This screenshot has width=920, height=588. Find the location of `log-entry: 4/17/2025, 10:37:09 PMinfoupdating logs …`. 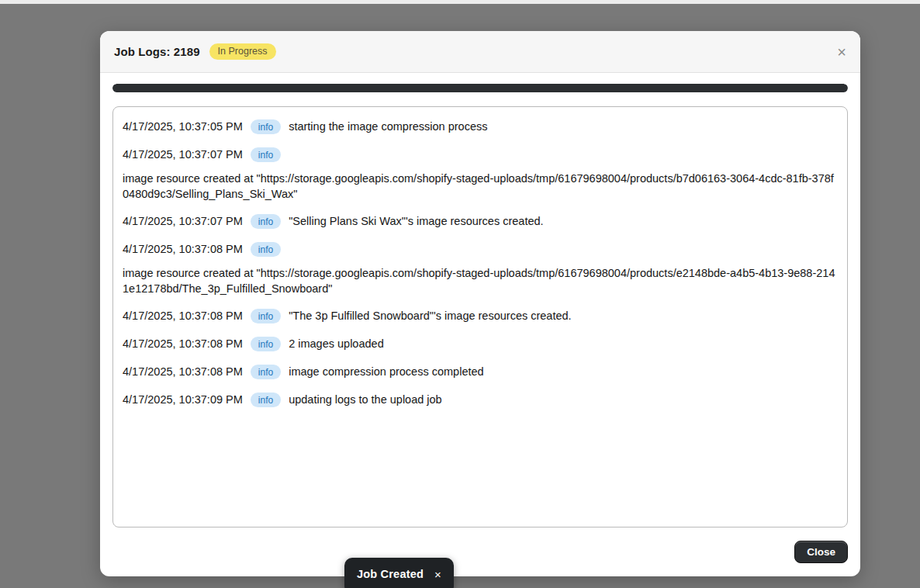

log-entry: 4/17/2025, 10:37:09 PMinfoupdating logs … is located at coordinates (480, 400).